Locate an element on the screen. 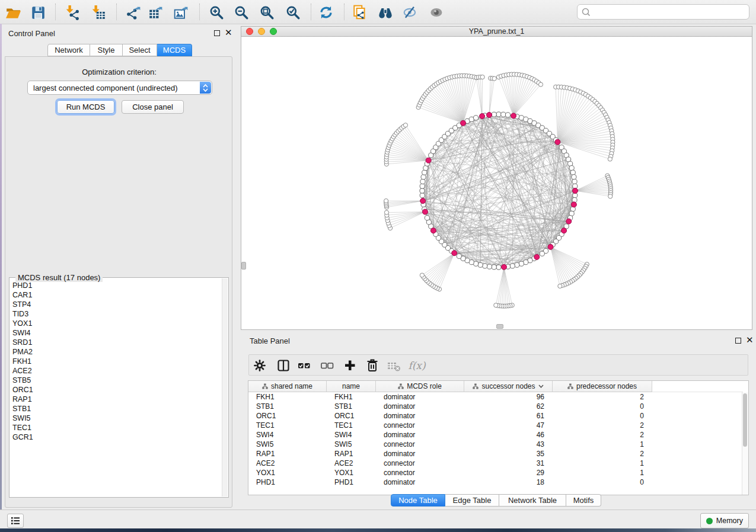  mcds-result-item: SRD1 is located at coordinates (116, 342).